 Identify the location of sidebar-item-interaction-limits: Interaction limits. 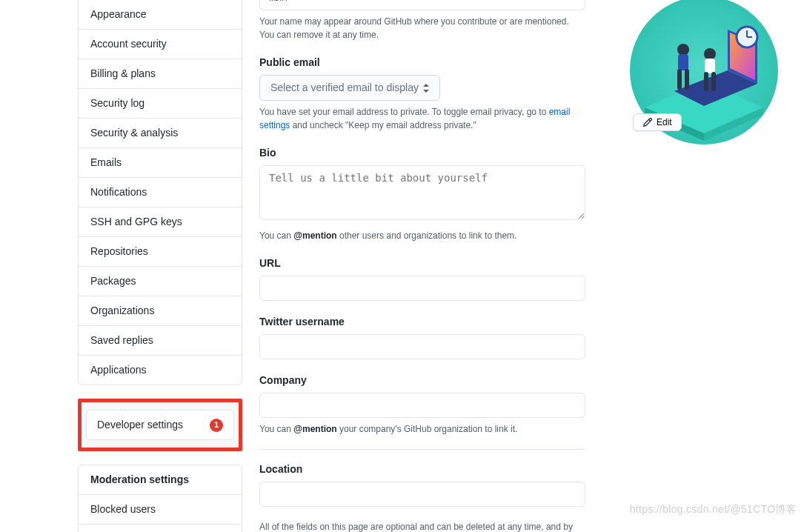
(160, 528).